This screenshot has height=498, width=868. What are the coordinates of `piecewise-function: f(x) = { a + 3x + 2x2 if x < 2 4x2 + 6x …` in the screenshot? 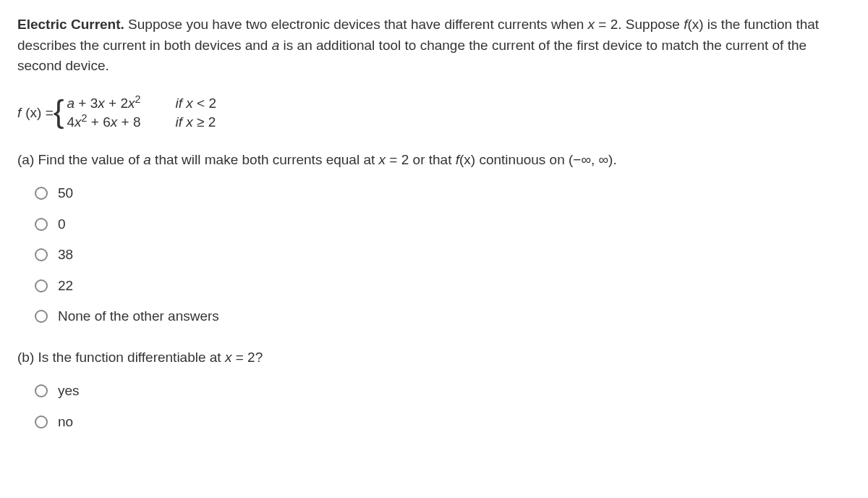 It's located at (434, 113).